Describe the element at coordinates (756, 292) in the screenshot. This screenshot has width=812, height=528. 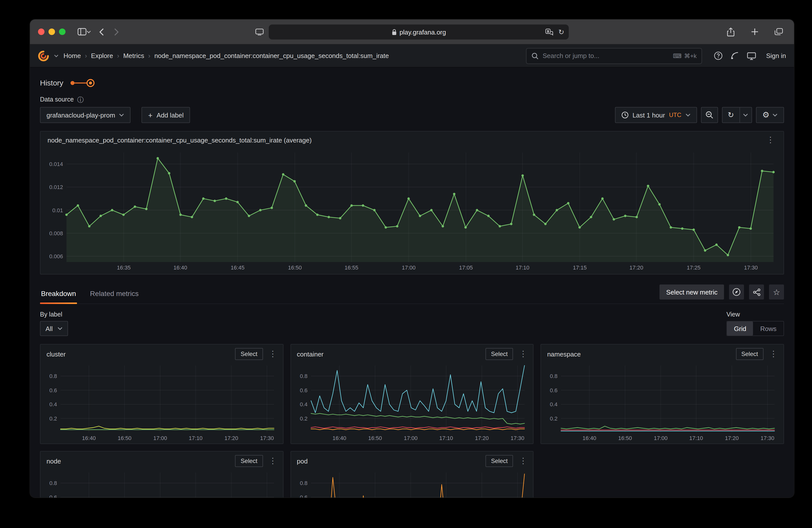
I see `share-metric-button` at that location.